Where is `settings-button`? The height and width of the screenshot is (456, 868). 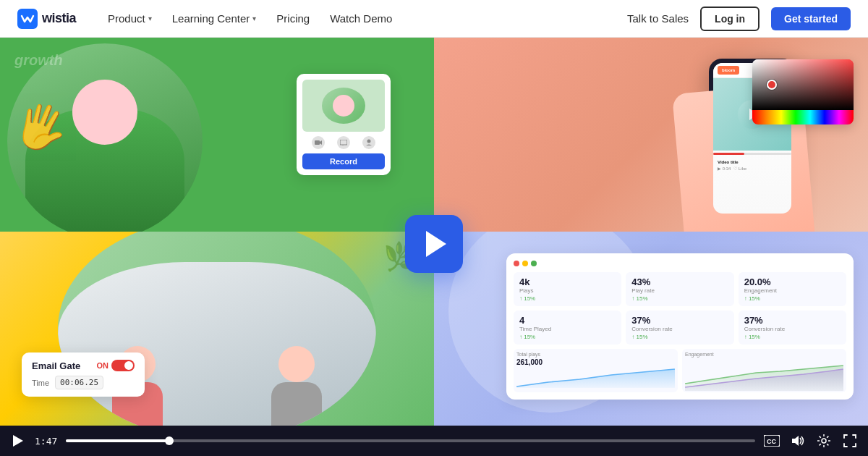
settings-button is located at coordinates (824, 441).